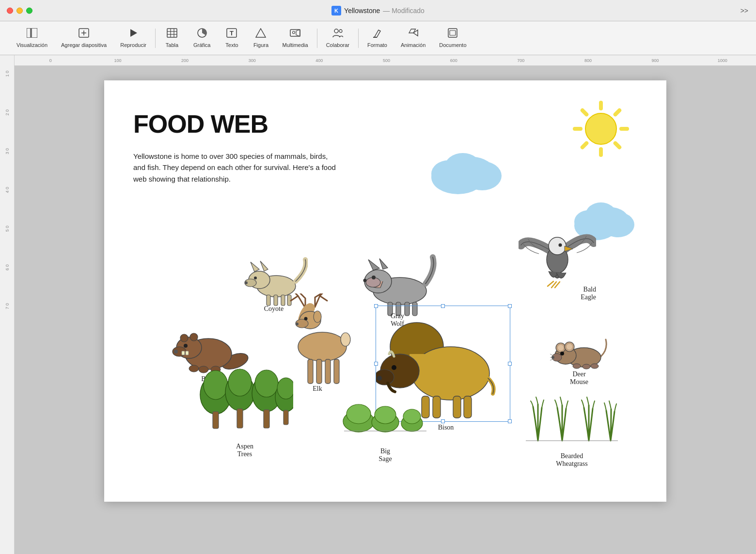 The image size is (756, 554). What do you see at coordinates (29, 11) in the screenshot?
I see `fullscreen-button` at bounding box center [29, 11].